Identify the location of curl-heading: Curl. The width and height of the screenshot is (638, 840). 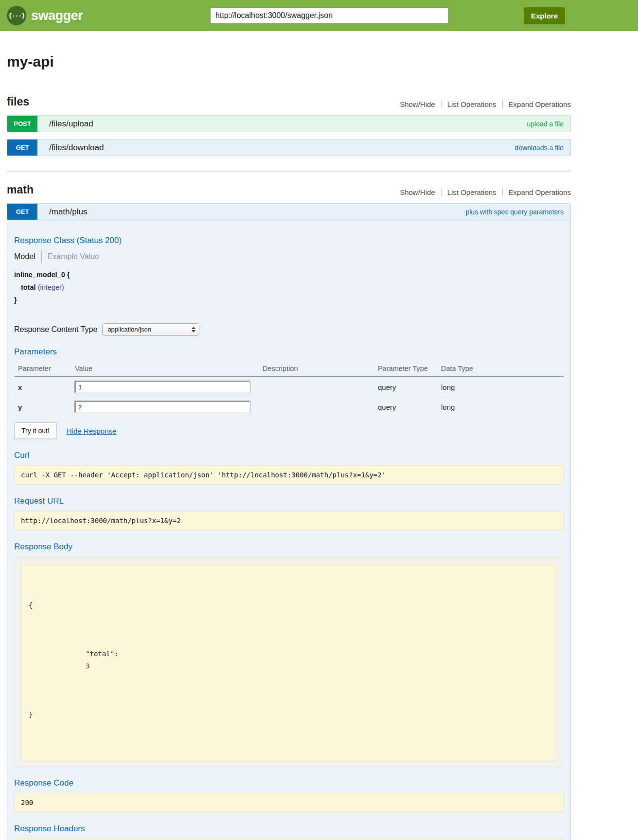
(289, 455).